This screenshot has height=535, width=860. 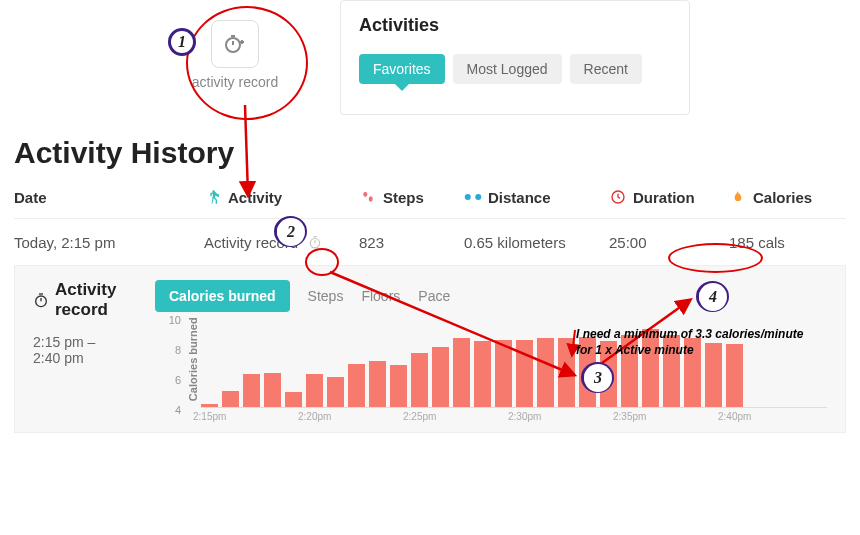 I want to click on activity-table-header: Date Activity Steps Distance Duration, so click(x=430, y=204).